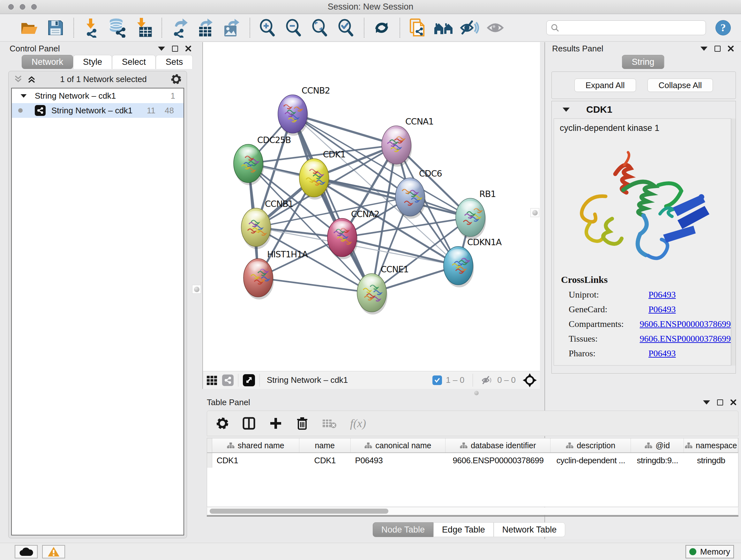  What do you see at coordinates (48, 62) in the screenshot?
I see `tab-network: Network` at bounding box center [48, 62].